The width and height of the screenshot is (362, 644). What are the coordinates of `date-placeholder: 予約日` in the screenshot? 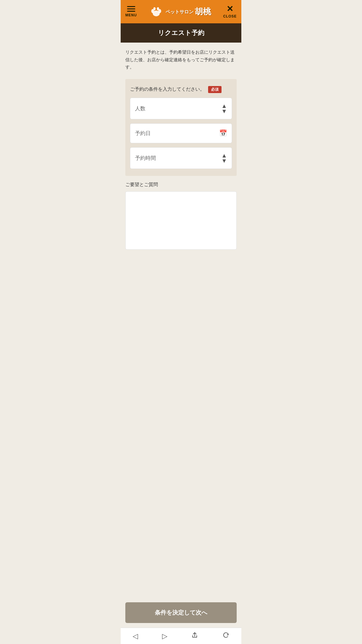 It's located at (143, 133).